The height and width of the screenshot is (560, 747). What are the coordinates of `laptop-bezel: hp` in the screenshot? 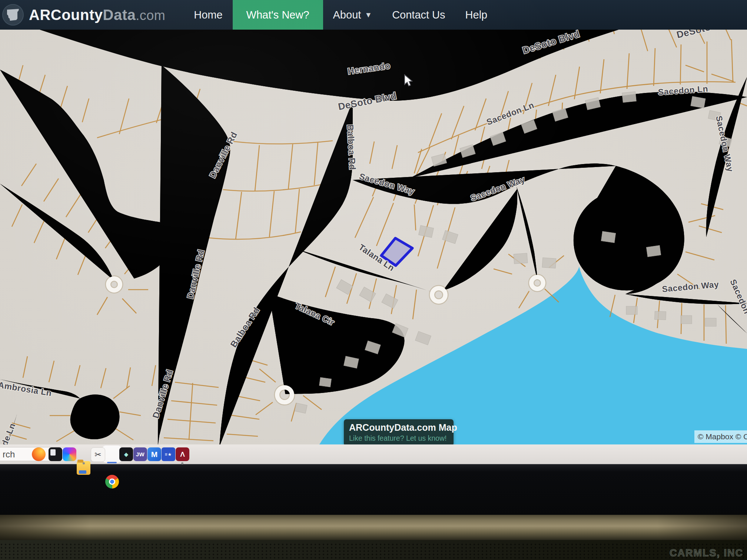 It's located at (374, 490).